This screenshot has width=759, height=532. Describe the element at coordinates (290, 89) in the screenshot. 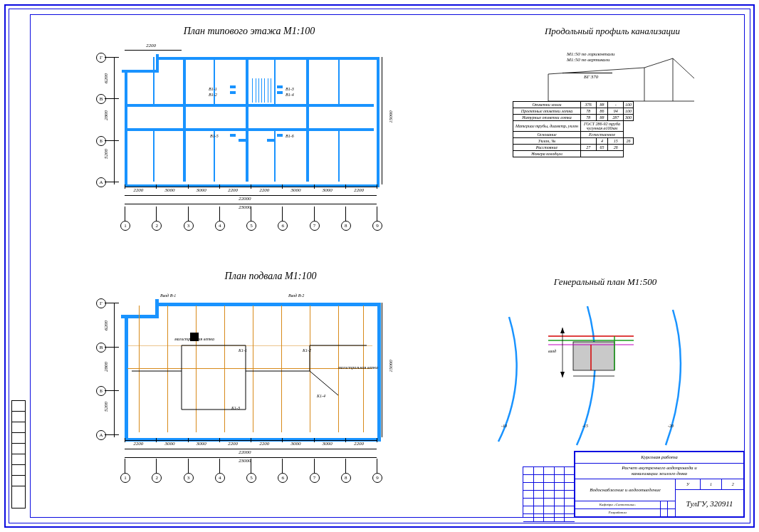

I see `fixture-label: В1-3` at that location.